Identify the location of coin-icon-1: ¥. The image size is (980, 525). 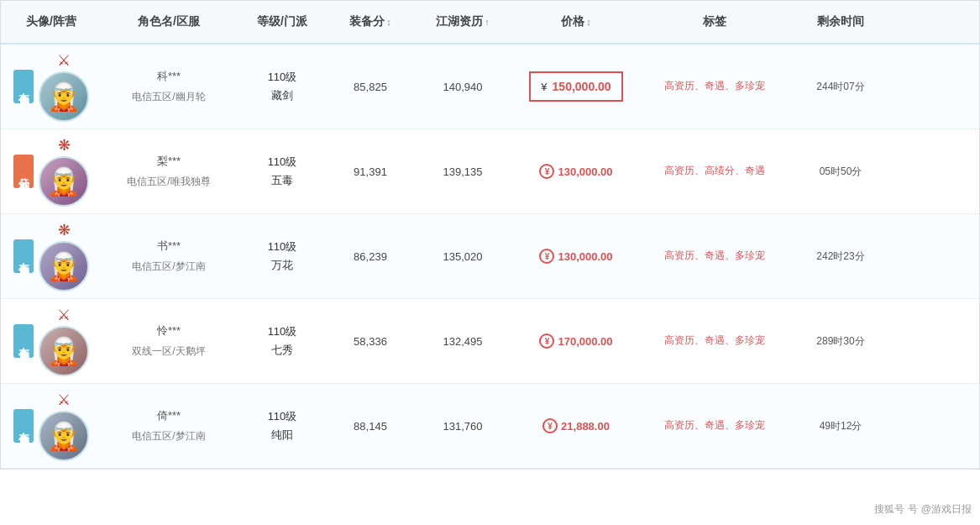
(547, 171).